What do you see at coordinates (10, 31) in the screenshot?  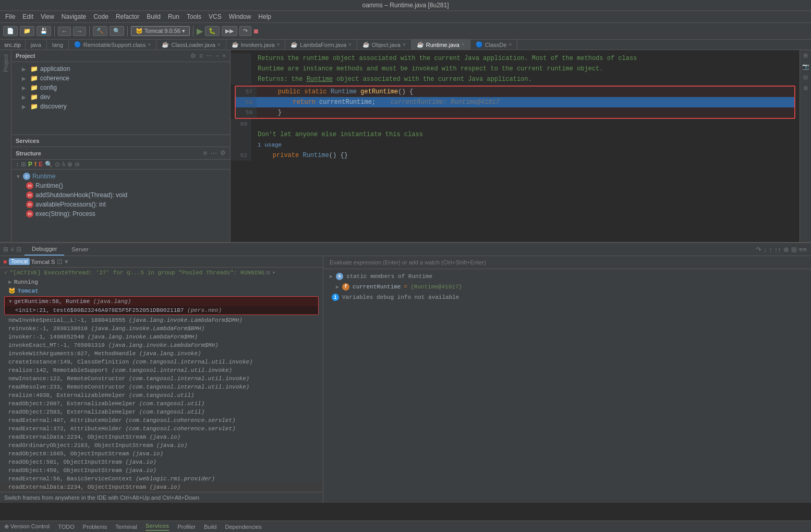 I see `new-file-button: 📄` at bounding box center [10, 31].